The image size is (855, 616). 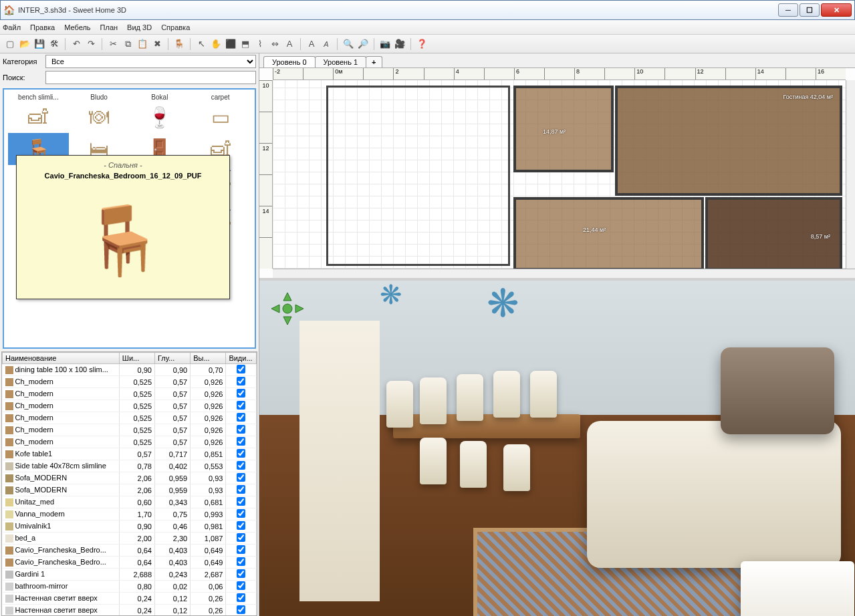 What do you see at coordinates (287, 309) in the screenshot?
I see `navigation-arrows` at bounding box center [287, 309].